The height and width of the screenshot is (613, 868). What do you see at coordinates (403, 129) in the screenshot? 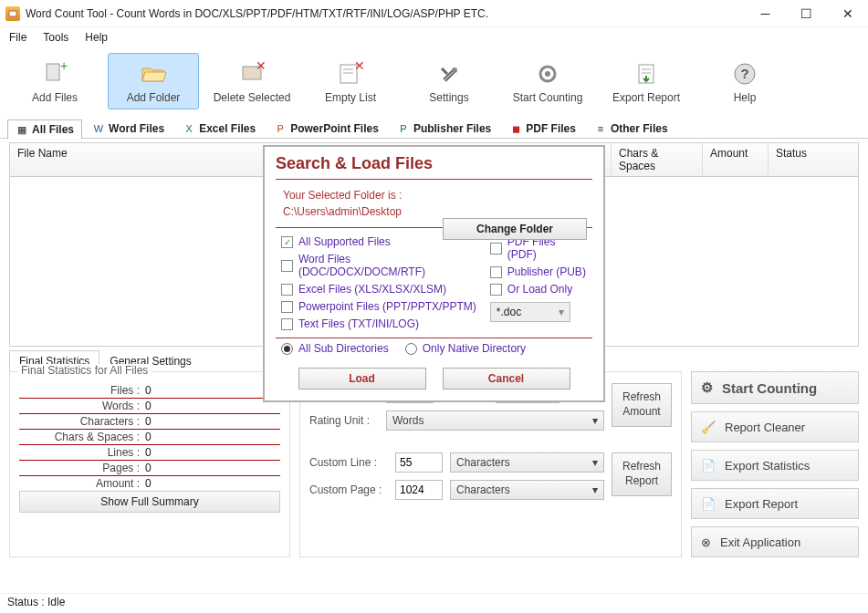
I see `pub-icon: P` at bounding box center [403, 129].